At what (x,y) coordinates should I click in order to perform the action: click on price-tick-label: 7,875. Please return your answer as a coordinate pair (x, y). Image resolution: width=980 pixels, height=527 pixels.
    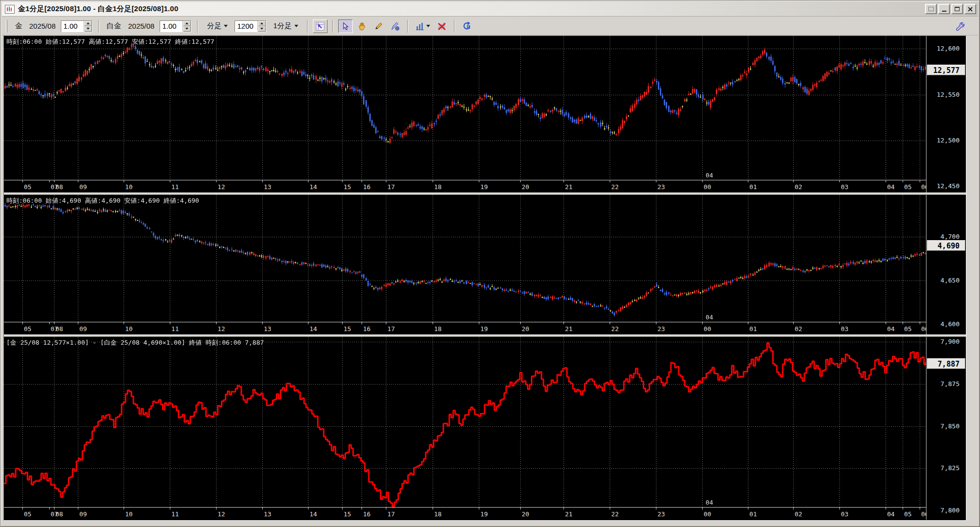
    Looking at the image, I should click on (950, 384).